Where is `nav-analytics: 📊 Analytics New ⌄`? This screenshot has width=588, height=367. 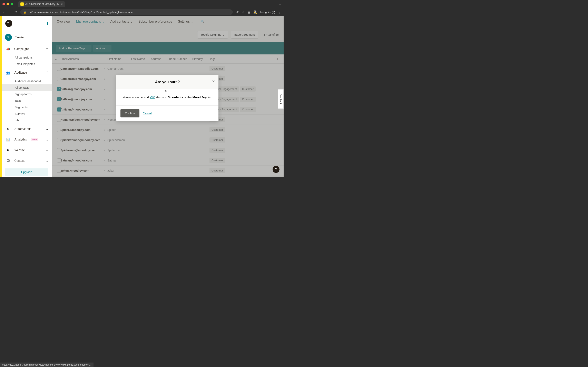
nav-analytics: 📊 Analytics New ⌄ is located at coordinates (27, 139).